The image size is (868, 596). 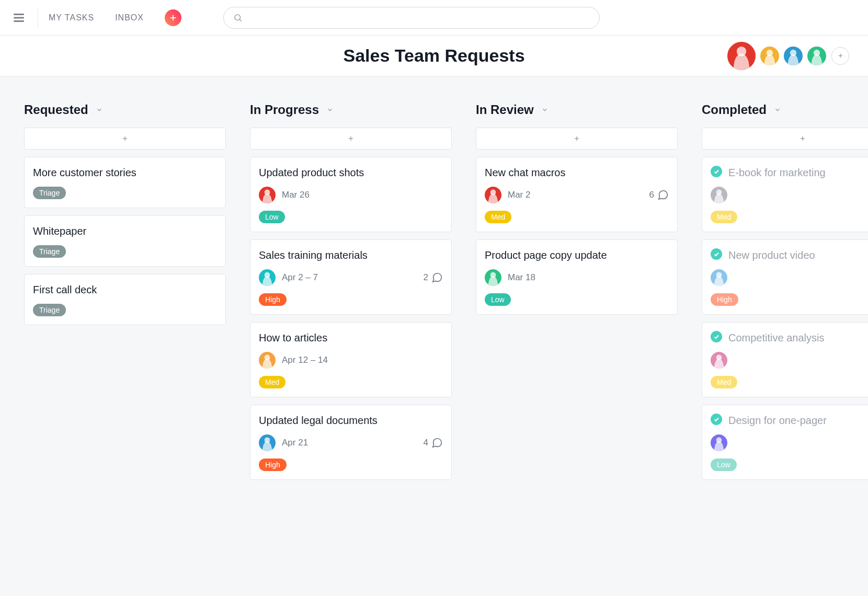 I want to click on task-card: First call deckTriage, so click(x=125, y=300).